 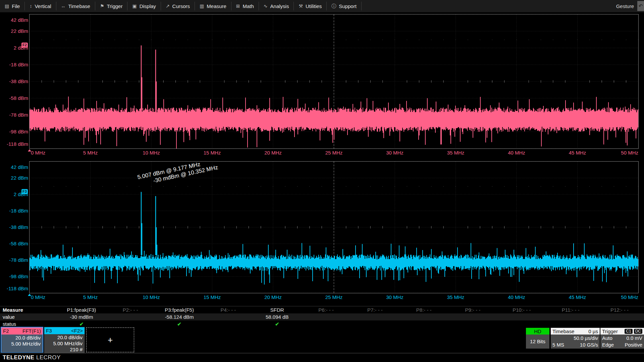 I want to click on menu-item-label: File, so click(x=16, y=6).